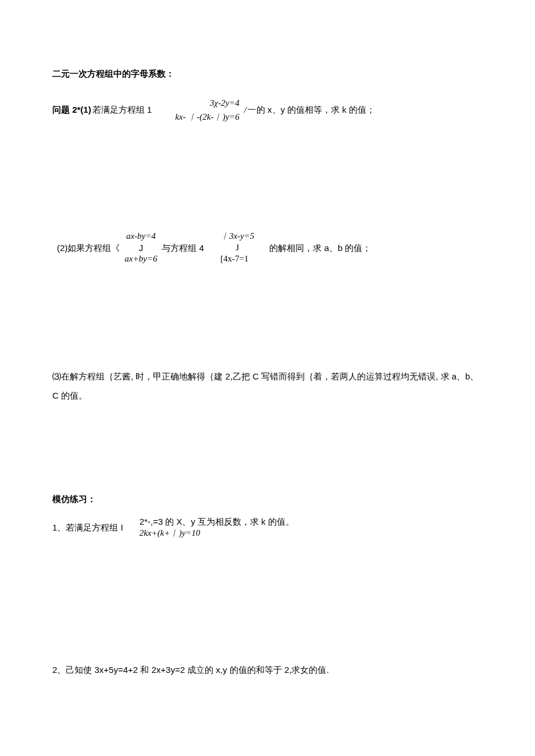 The width and height of the screenshot is (535, 756). Describe the element at coordinates (88, 248) in the screenshot. I see `q2-2-prefix: (2)如果方程组《` at that location.